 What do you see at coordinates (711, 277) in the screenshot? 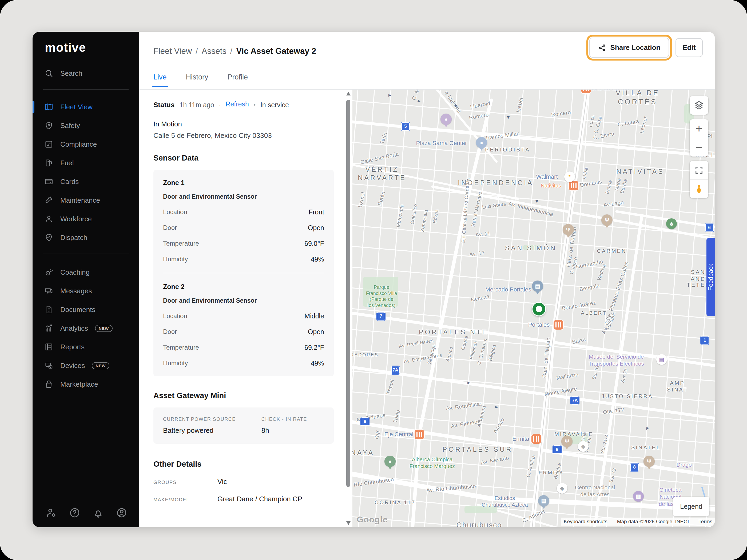
I see `feedback-tab: Feedback` at bounding box center [711, 277].